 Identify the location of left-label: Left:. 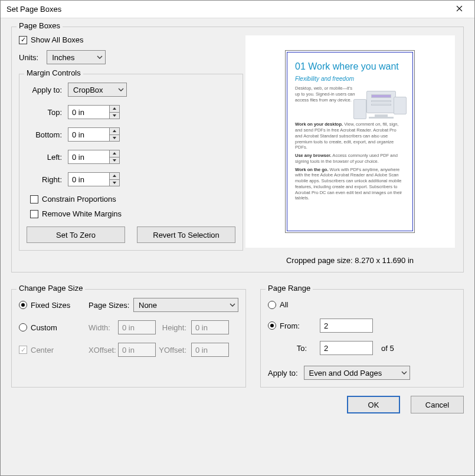
(47, 157).